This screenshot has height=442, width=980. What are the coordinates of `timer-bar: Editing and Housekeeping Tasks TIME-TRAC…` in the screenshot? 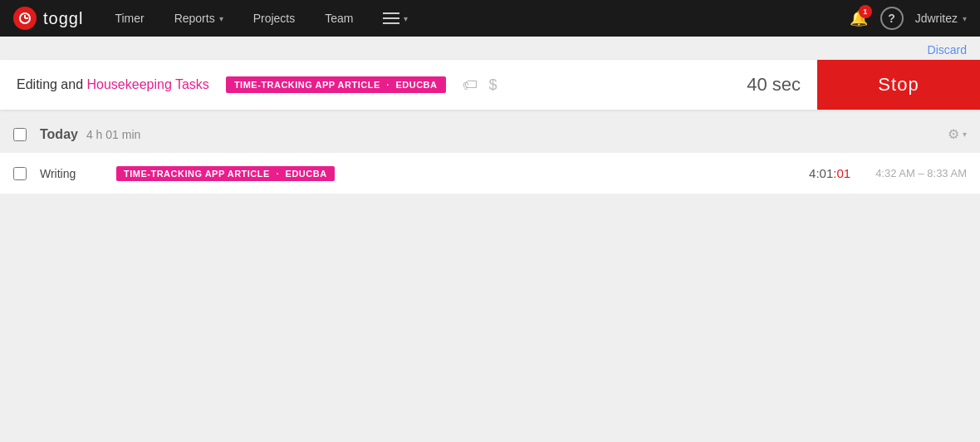 It's located at (490, 85).